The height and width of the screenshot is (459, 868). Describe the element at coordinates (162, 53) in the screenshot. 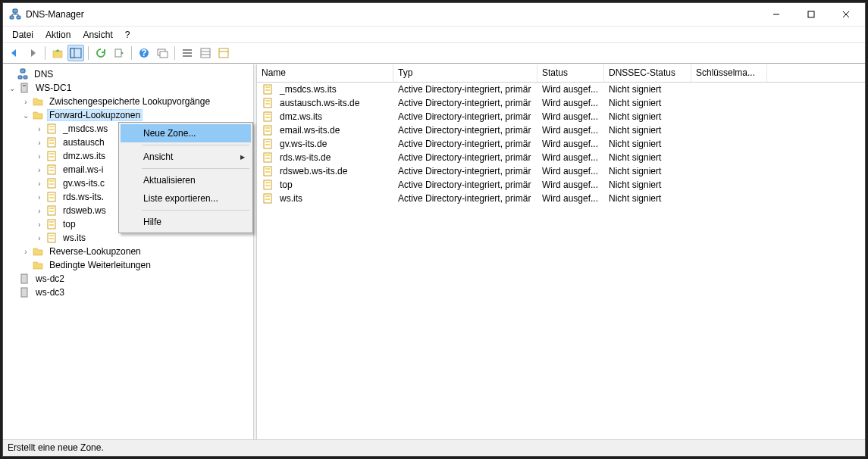

I see `new-window-button` at that location.